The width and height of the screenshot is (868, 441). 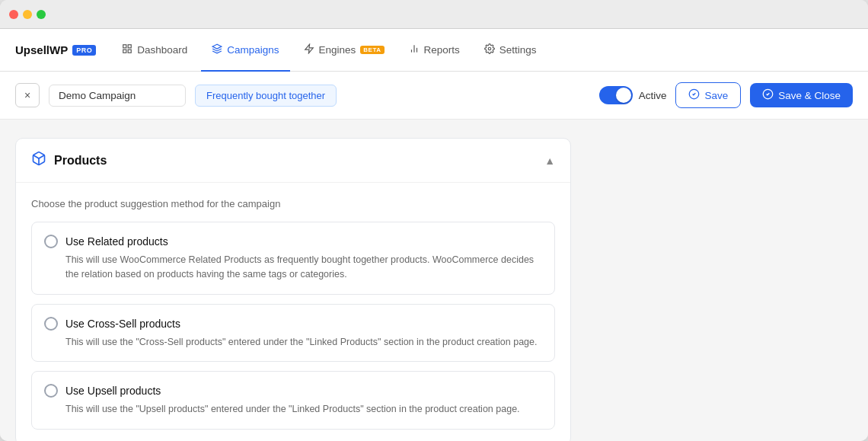 What do you see at coordinates (293, 241) in the screenshot?
I see `radio-header-related: Use Related products` at bounding box center [293, 241].